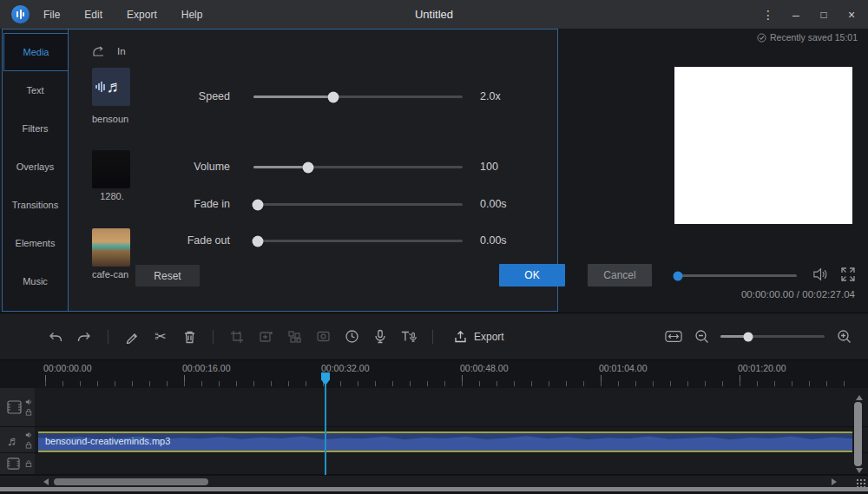  I want to click on check-circle-icon, so click(762, 38).